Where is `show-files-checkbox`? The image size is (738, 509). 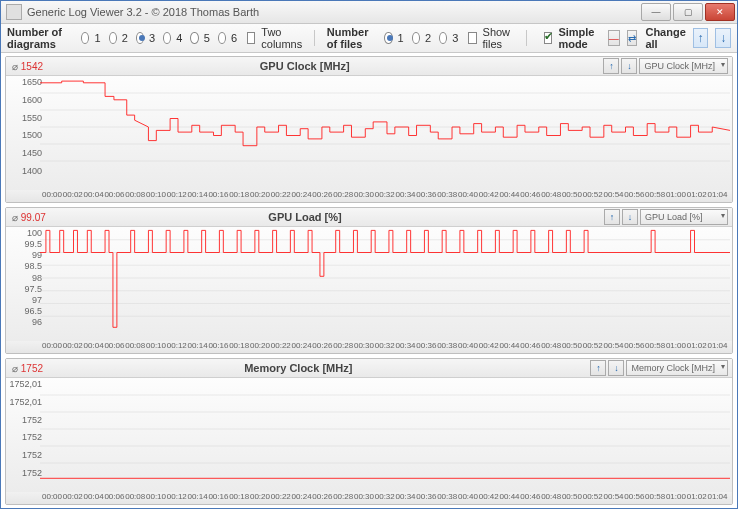
show-files-checkbox is located at coordinates (472, 38).